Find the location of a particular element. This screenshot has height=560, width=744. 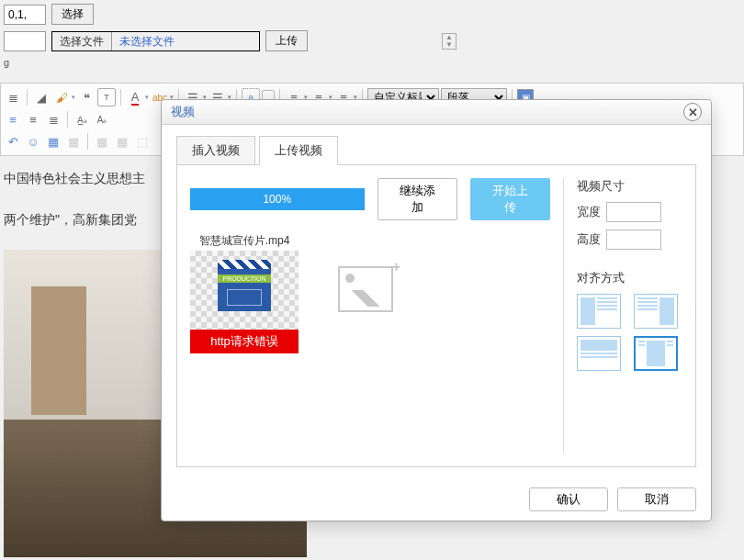

width-label: 宽度 is located at coordinates (589, 212).